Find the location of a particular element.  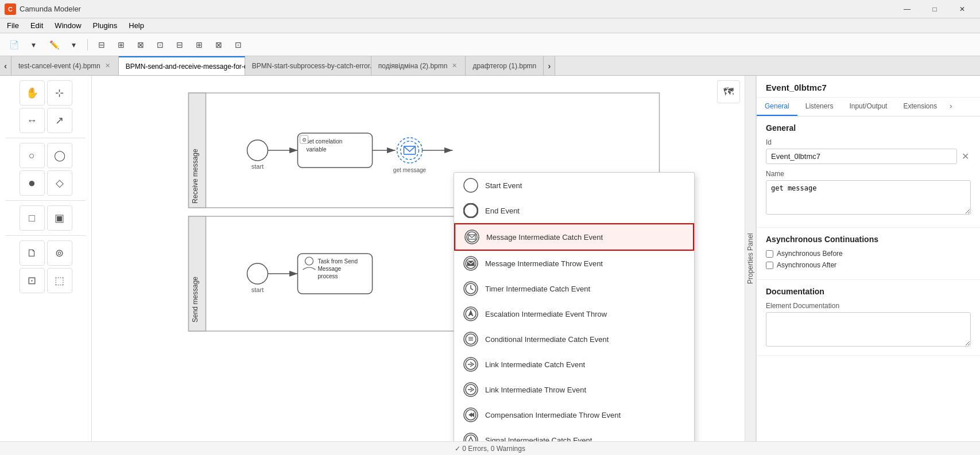

dropdown-item-signal-catch: Signal Intermediate Catch Event is located at coordinates (574, 434).